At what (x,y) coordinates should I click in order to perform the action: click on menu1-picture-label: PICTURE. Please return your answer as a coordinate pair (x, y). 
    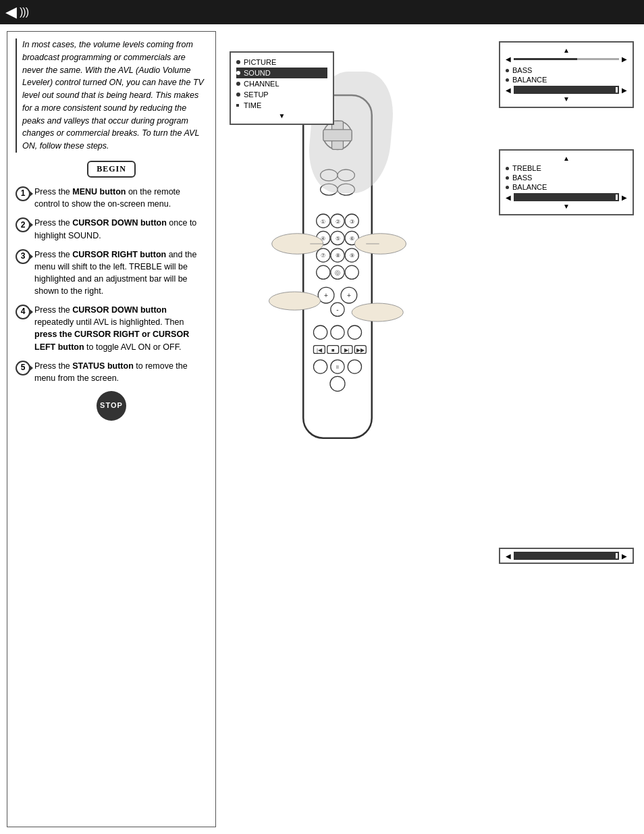
    Looking at the image, I should click on (260, 62).